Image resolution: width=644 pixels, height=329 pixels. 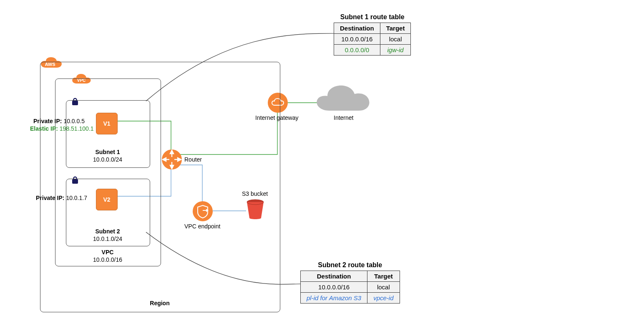 I want to click on rt2-h-dest: Destination, so click(x=334, y=276).